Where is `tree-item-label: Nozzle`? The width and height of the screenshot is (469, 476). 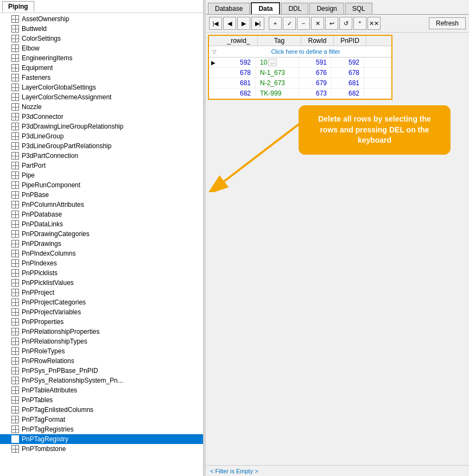 tree-item-label: Nozzle is located at coordinates (31, 107).